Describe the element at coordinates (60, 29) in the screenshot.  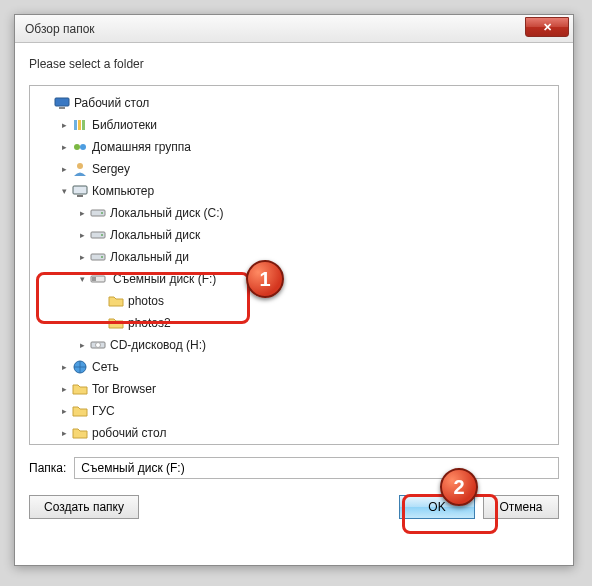
I see `window-title: Обзор папок` at that location.